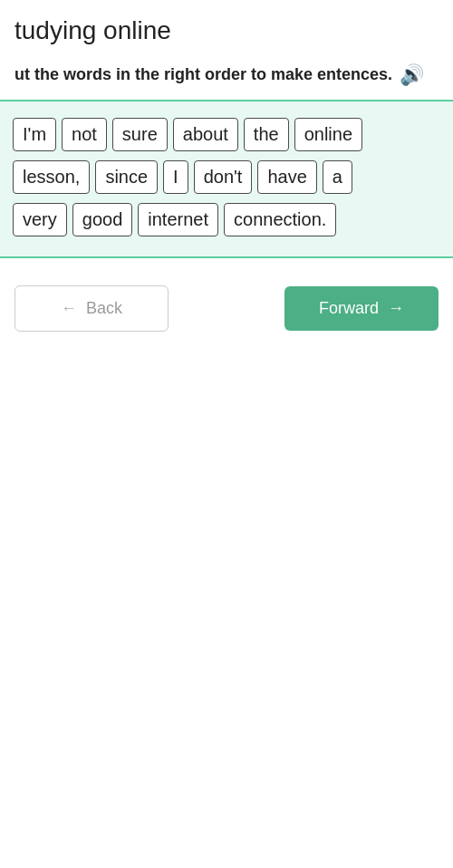 This screenshot has width=453, height=868. What do you see at coordinates (34, 134) in the screenshot?
I see `word-im: I'm` at bounding box center [34, 134].